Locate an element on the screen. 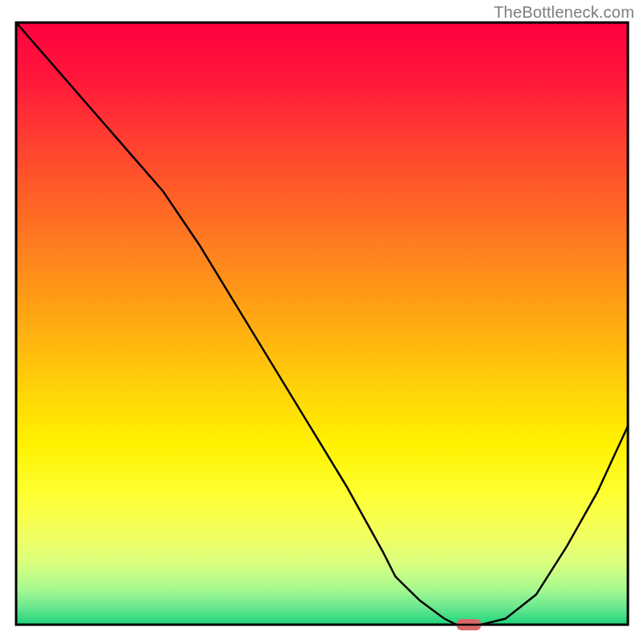 The width and height of the screenshot is (644, 644). watermark-text: TheBottleneck.com is located at coordinates (564, 13).